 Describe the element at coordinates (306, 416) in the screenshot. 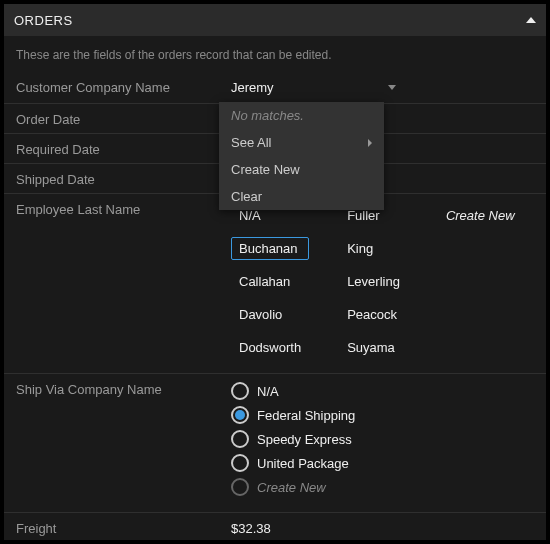

I see `radio-label: Federal Shipping` at that location.